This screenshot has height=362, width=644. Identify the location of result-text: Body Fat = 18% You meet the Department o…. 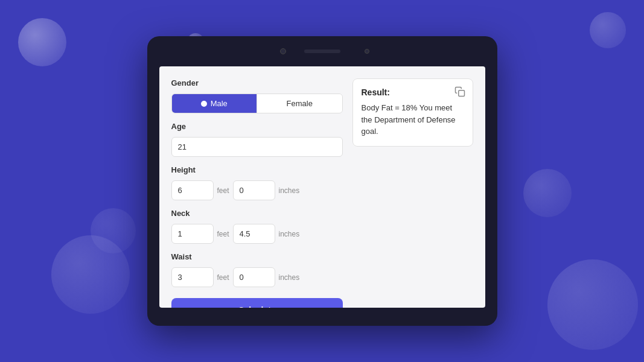
(413, 119).